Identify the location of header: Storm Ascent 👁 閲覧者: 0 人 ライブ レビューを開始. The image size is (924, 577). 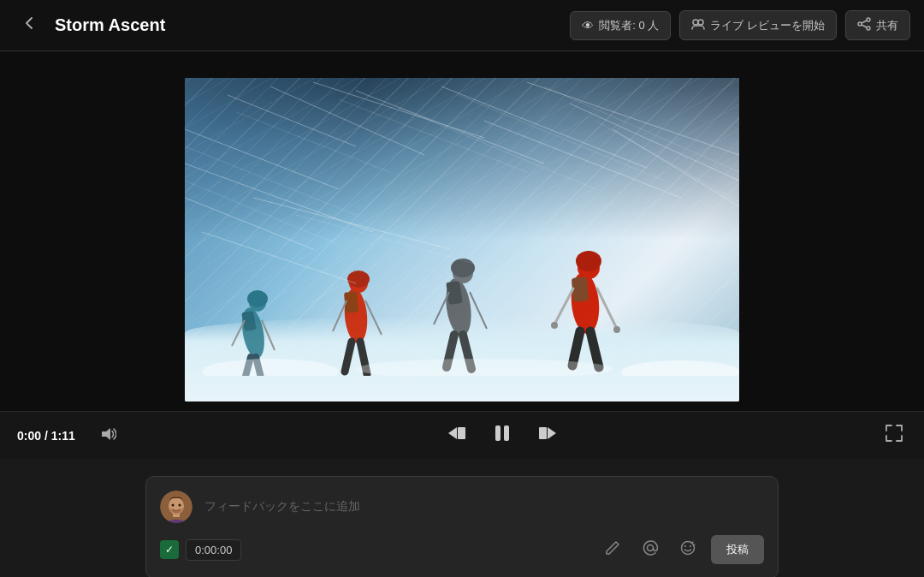
(462, 26).